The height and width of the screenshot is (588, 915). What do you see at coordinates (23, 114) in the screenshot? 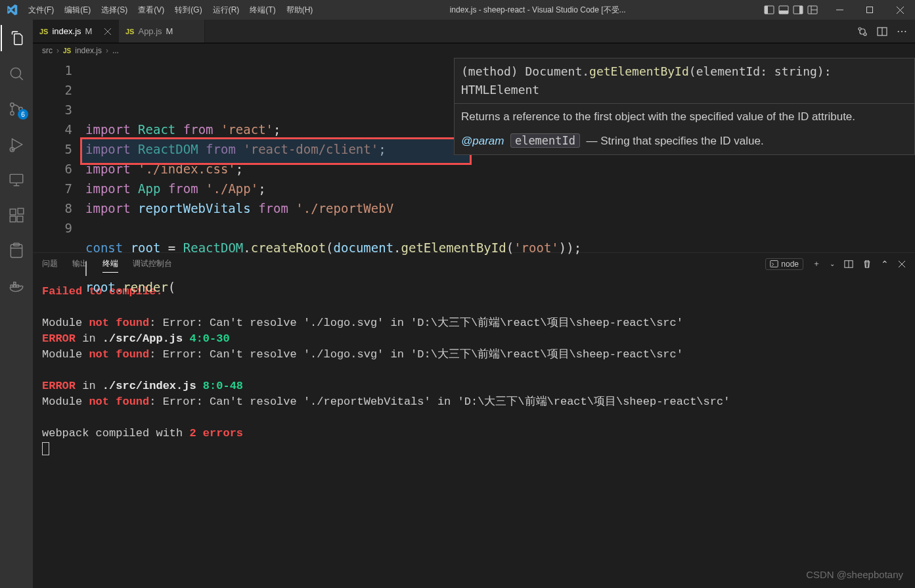
I see `scm-badge: 6` at bounding box center [23, 114].